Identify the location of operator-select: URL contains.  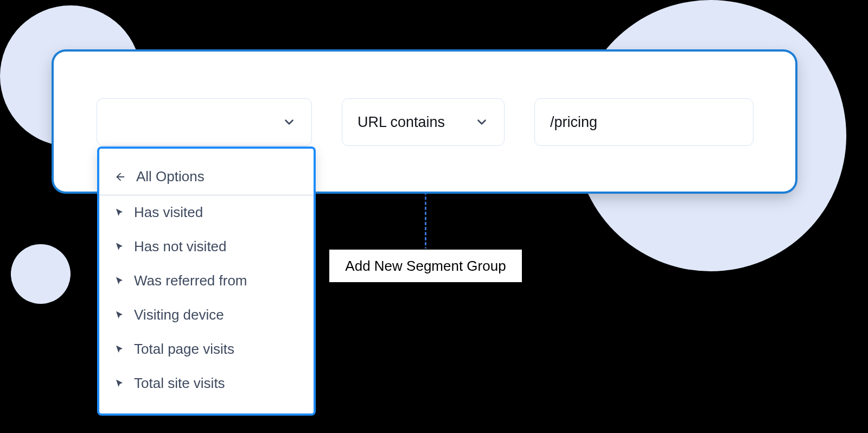
(423, 122).